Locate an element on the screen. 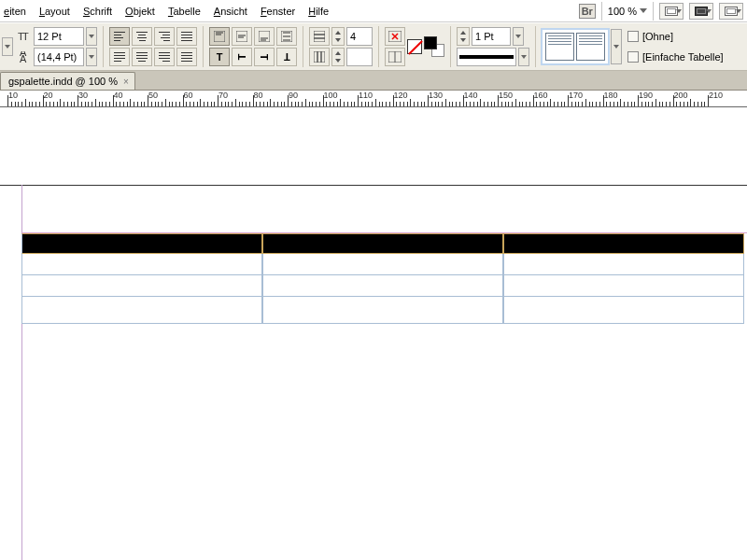 This screenshot has height=560, width=747. menu-bearbeiten: eiten is located at coordinates (15, 11).